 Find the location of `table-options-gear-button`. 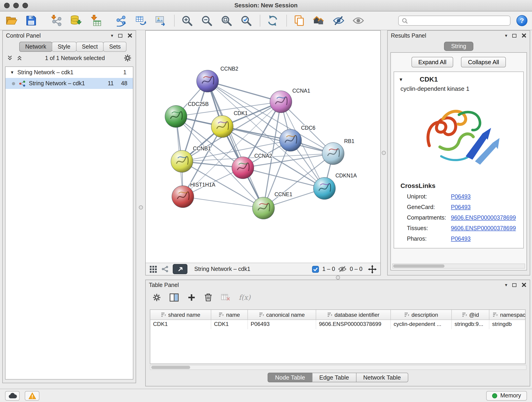

table-options-gear-button is located at coordinates (157, 297).